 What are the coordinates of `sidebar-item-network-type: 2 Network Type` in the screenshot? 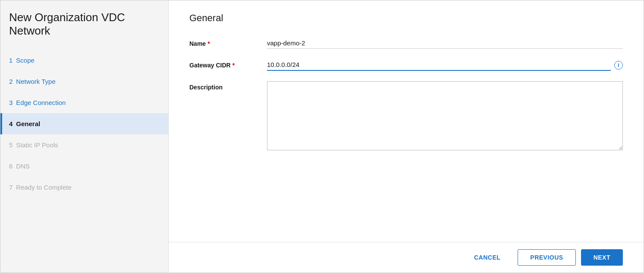 It's located at (85, 81).